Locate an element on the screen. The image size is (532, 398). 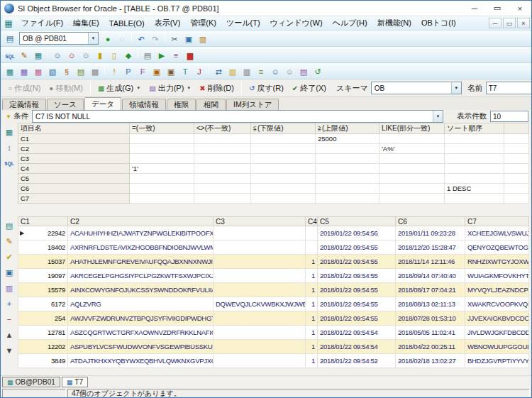
chart-icon: ▆ is located at coordinates (190, 55).